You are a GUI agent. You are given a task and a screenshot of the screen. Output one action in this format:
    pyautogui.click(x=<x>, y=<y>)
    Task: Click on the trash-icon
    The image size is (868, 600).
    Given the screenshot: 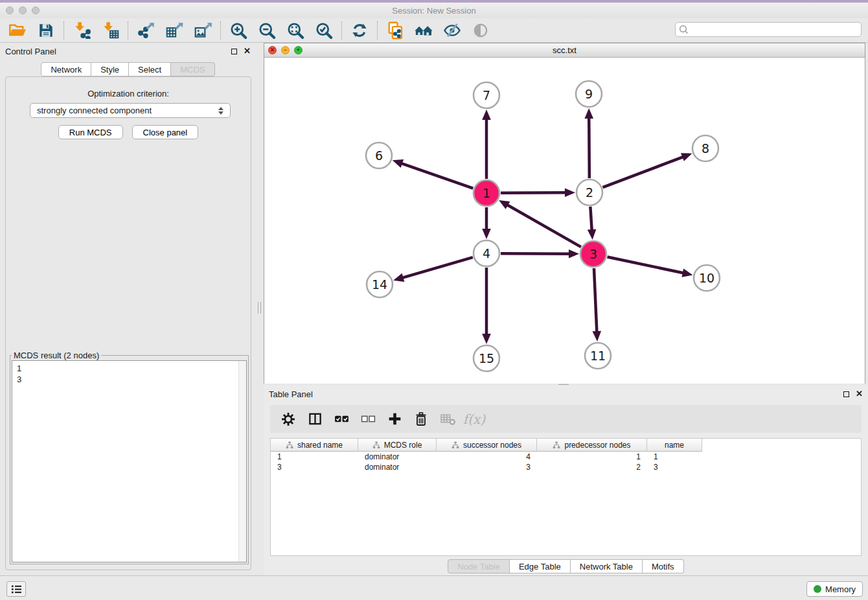 What is the action you would take?
    pyautogui.click(x=421, y=419)
    